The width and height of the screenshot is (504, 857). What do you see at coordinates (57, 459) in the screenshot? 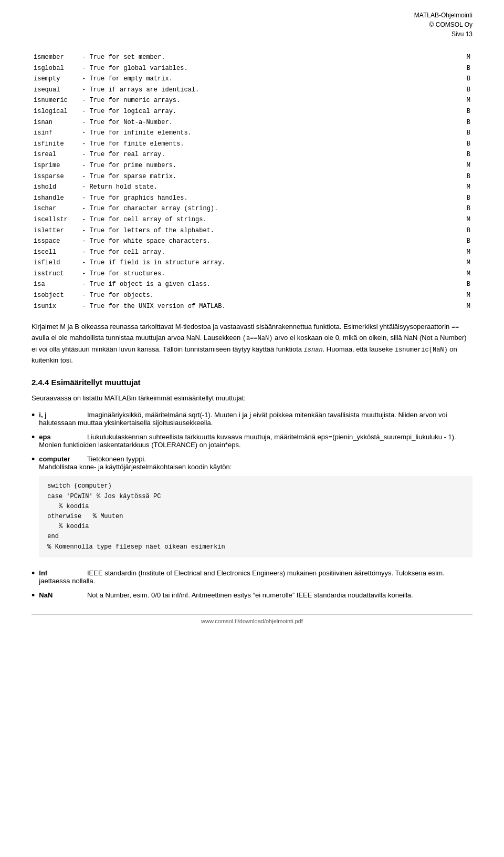
I see `bullet-label-computer: computer` at bounding box center [57, 459].